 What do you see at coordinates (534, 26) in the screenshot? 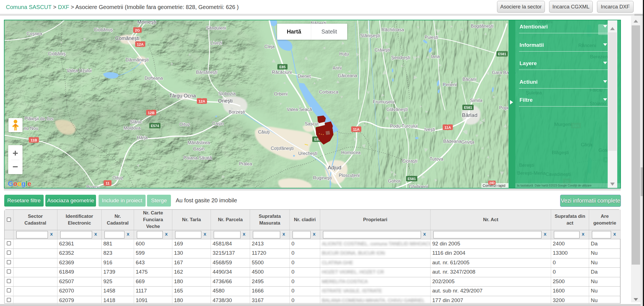
I see `svg-text: Atentionari` at bounding box center [534, 26].